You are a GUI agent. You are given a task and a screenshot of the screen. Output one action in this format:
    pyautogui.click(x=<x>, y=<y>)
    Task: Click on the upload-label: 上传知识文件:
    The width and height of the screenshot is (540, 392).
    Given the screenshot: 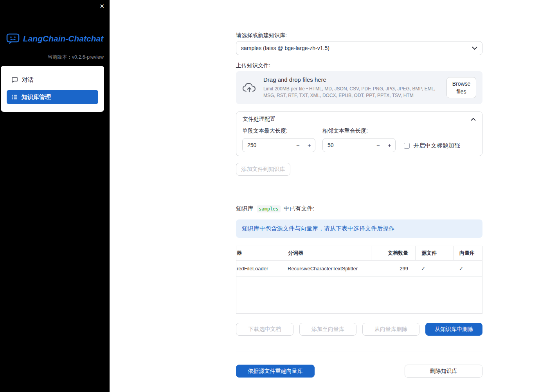 What is the action you would take?
    pyautogui.click(x=359, y=66)
    